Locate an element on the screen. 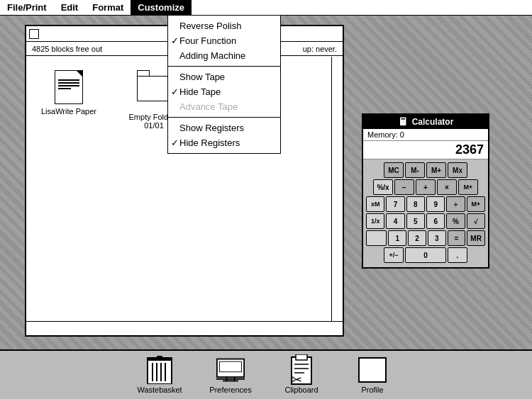  calc-space-button is located at coordinates (376, 238).